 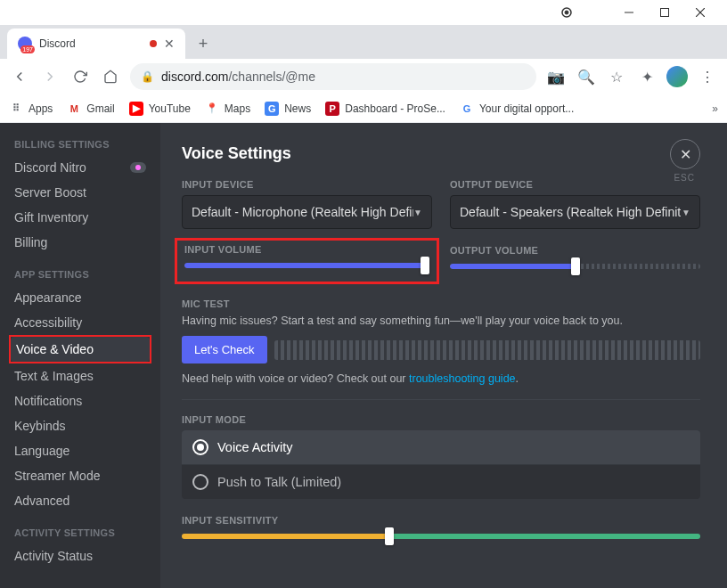 I want to click on browser-tab: Discord ✕, so click(x=96, y=44).